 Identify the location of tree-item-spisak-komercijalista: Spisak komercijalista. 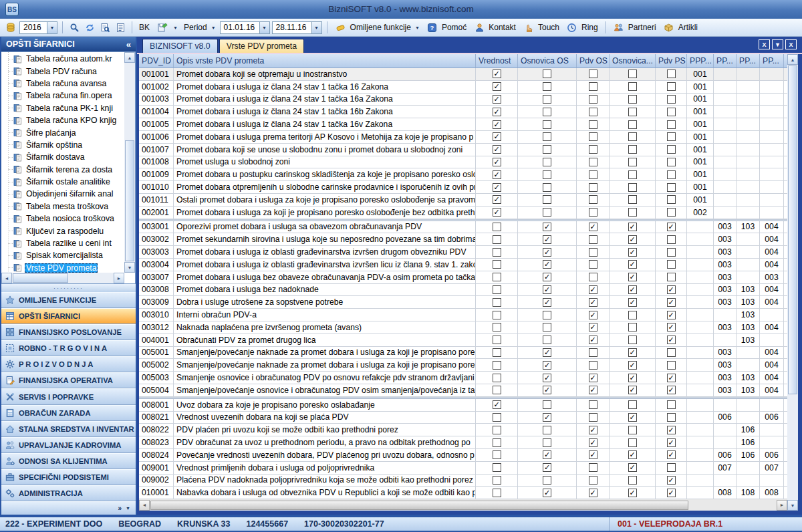
(63, 255).